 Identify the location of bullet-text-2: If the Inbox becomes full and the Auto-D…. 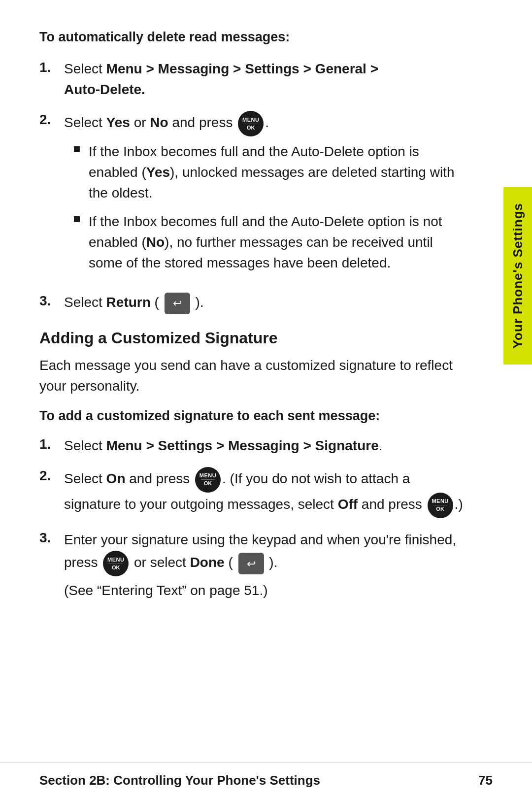
(276, 242).